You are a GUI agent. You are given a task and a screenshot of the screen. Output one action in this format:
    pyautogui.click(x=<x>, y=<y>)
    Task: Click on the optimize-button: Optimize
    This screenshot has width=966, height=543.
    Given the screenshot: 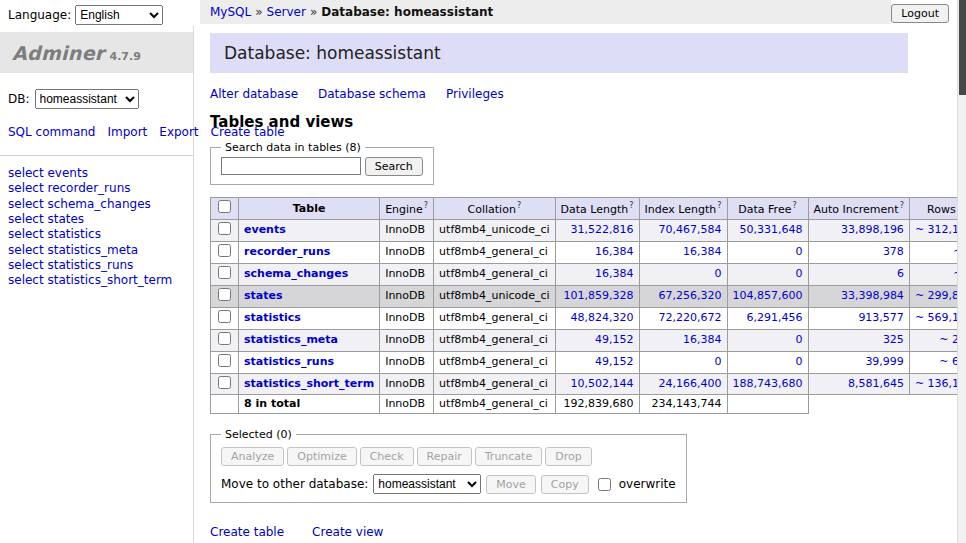 What is the action you would take?
    pyautogui.click(x=322, y=456)
    